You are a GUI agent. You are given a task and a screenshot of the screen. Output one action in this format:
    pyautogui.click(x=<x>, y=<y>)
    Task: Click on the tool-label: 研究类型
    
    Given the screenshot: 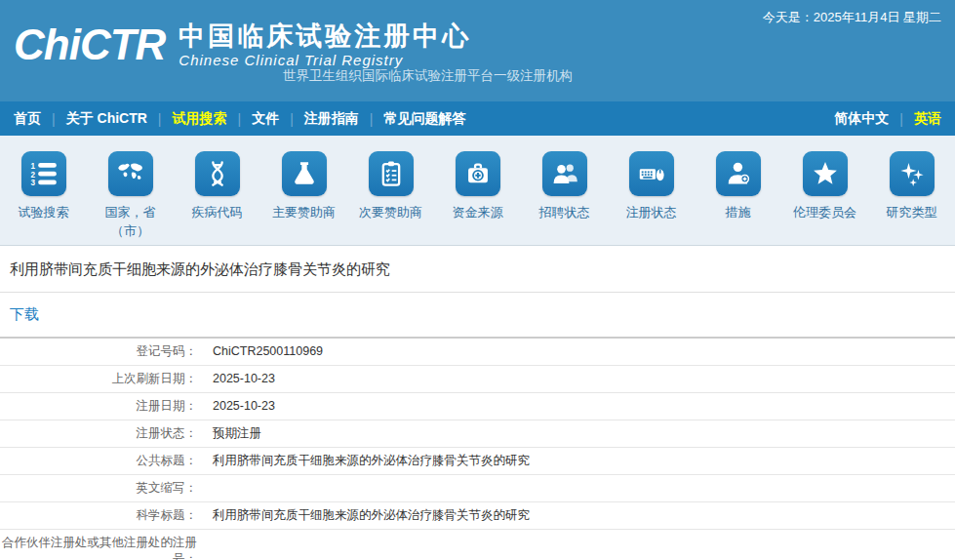 What is the action you would take?
    pyautogui.click(x=912, y=213)
    